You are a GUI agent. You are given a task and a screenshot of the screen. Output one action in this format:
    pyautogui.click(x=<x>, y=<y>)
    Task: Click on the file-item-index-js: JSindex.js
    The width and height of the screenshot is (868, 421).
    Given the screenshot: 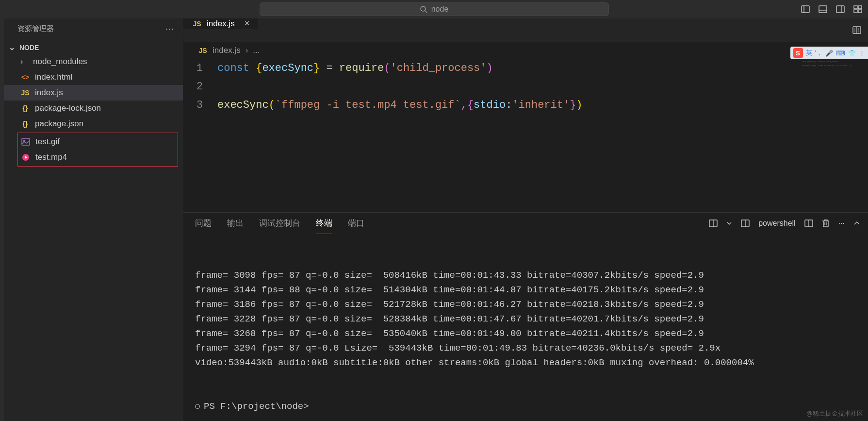 What is the action you would take?
    pyautogui.click(x=93, y=93)
    